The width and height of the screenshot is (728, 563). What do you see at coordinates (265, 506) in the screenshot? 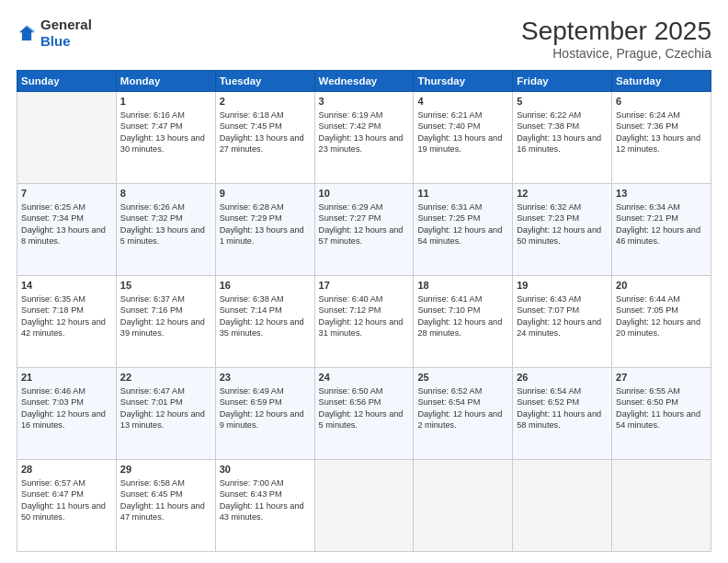
I see `calendar-cell: 30Sunrise: 7:00 AMSunset: 6:43 PMDayligh…` at bounding box center [265, 506].